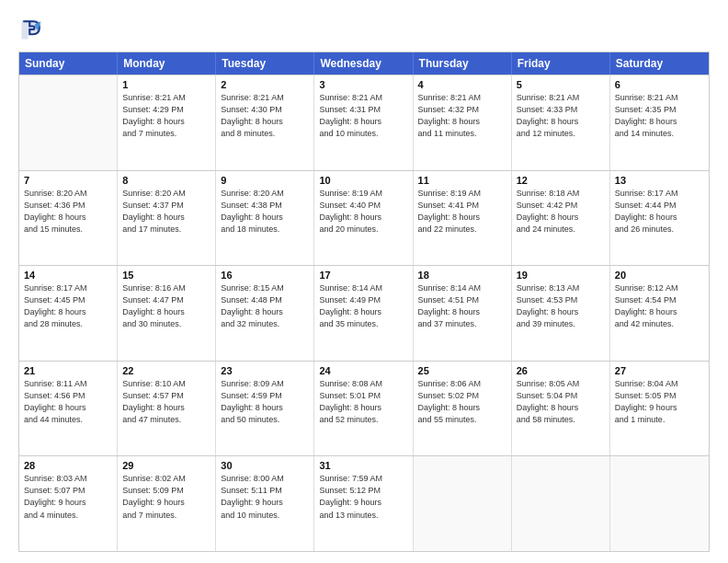 Image resolution: width=728 pixels, height=563 pixels. Describe the element at coordinates (265, 180) in the screenshot. I see `day-number: 9` at that location.